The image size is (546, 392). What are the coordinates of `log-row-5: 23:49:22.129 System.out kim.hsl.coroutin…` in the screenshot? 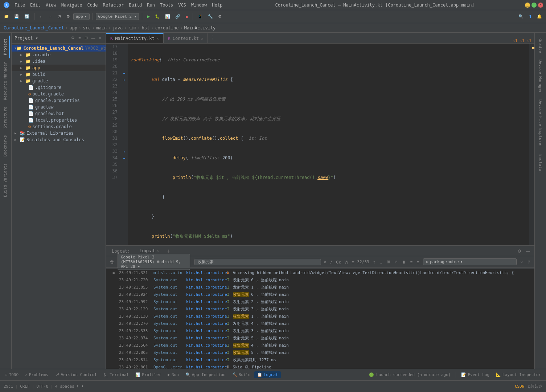 It's located at (320, 309).